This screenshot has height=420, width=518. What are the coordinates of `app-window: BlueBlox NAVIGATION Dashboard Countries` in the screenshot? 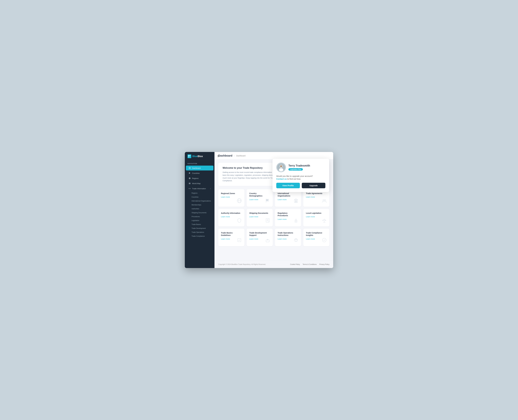 It's located at (259, 210).